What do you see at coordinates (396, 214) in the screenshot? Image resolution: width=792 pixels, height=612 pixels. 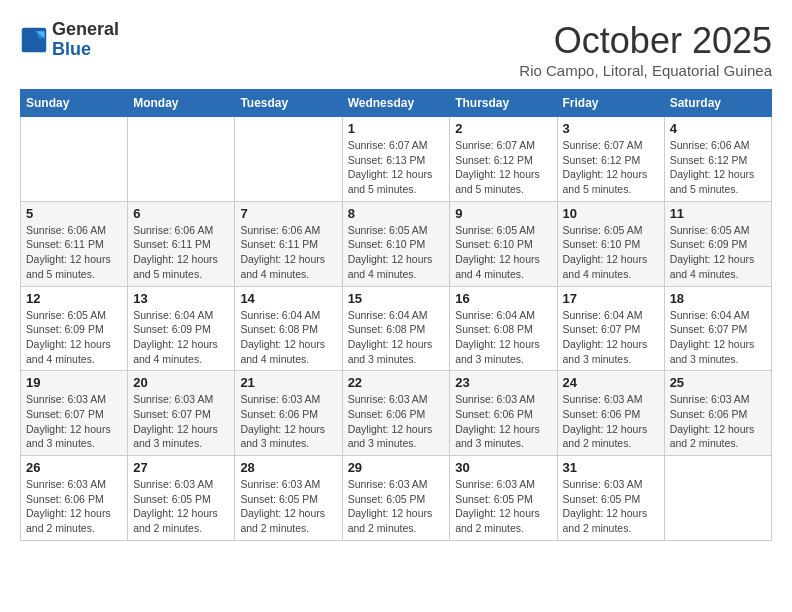 I see `day-number: 8` at bounding box center [396, 214].